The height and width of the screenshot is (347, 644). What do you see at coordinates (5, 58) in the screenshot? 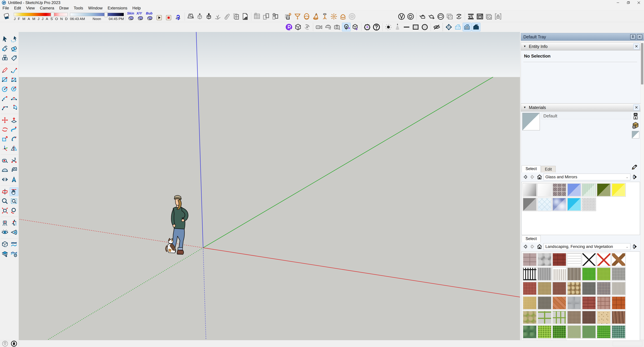
I see `tool-make-component` at bounding box center [5, 58].